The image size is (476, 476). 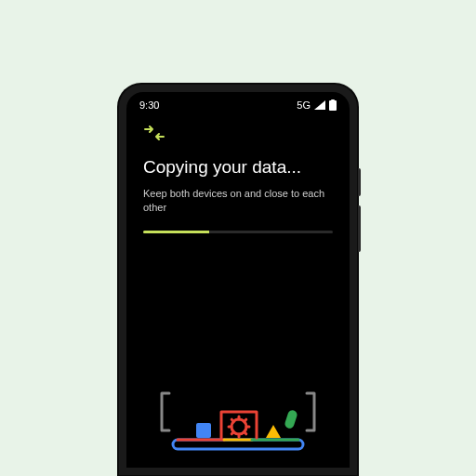 What do you see at coordinates (238, 167) in the screenshot?
I see `page-title: Copying your data...` at bounding box center [238, 167].